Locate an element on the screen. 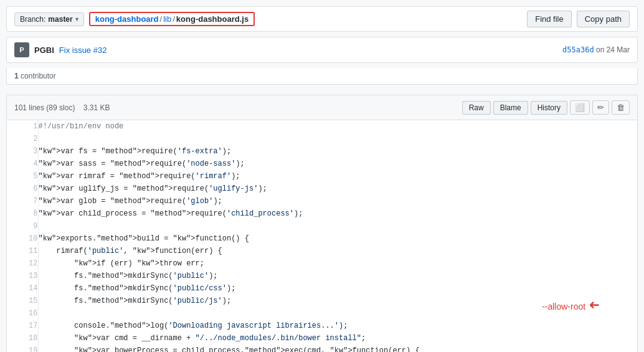  breadcrumb-right: Find file Copy path is located at coordinates (578, 19).